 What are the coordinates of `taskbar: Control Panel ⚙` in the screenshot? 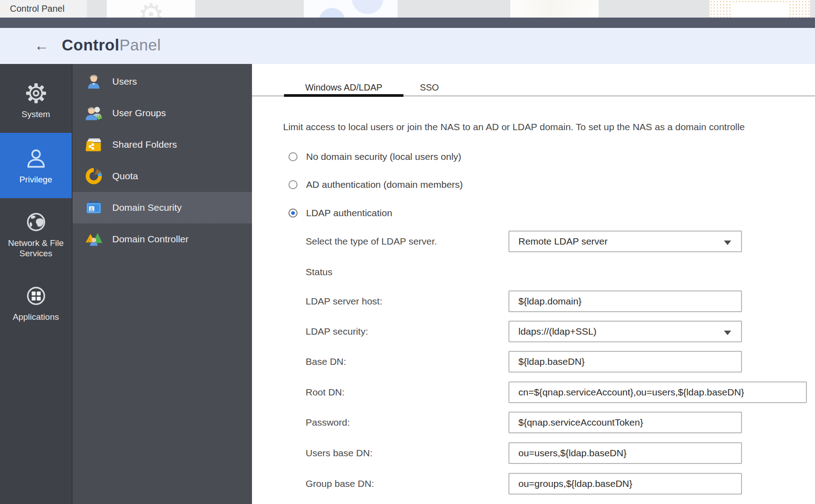 It's located at (408, 9).